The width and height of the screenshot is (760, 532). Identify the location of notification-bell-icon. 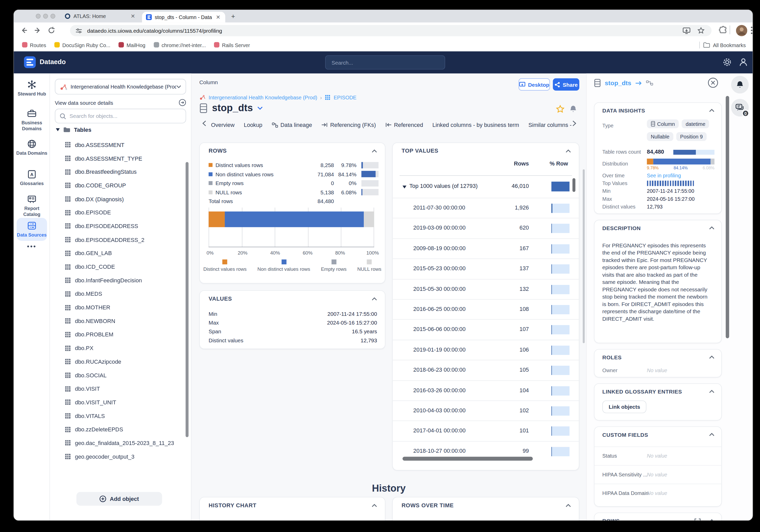
(573, 109).